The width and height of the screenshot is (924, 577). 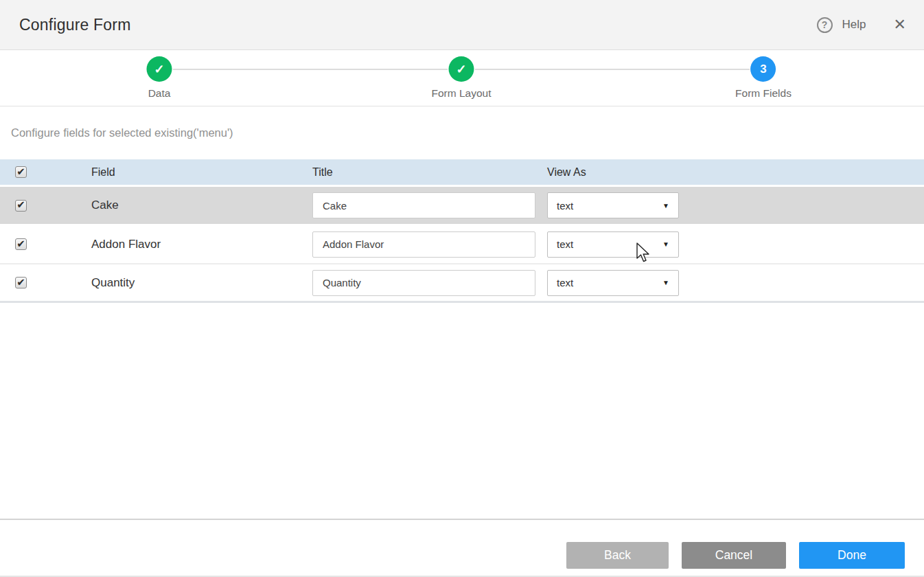 I want to click on help-icon: ?, so click(x=825, y=25).